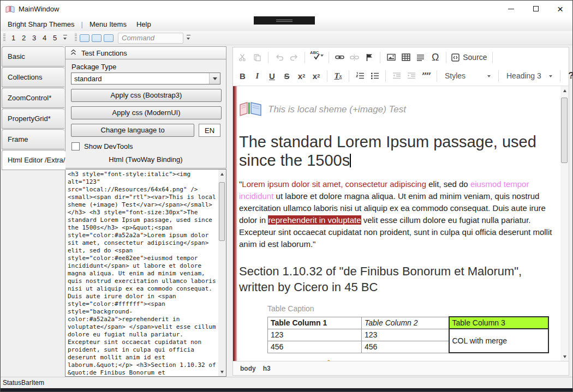  What do you see at coordinates (222, 212) in the screenshot?
I see `source-scroll-thumb` at bounding box center [222, 212].